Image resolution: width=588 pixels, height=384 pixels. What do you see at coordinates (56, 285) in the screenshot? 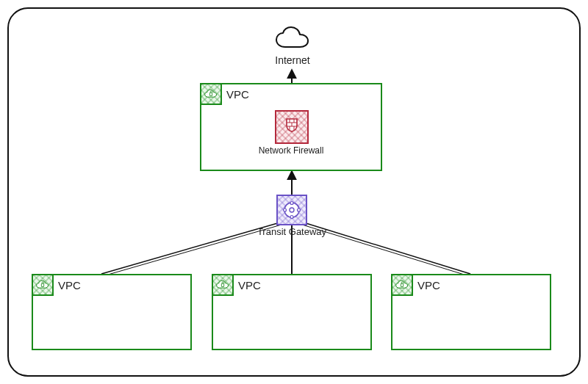
I see `spoke-vpc-left-tag: VPC` at bounding box center [56, 285].